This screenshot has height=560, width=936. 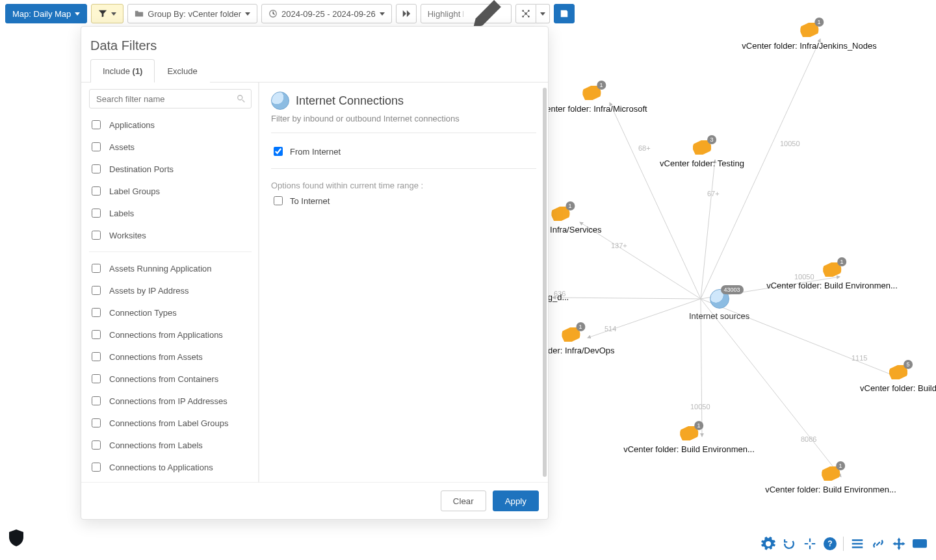 I want to click on from-internet-checkbox, so click(x=278, y=151).